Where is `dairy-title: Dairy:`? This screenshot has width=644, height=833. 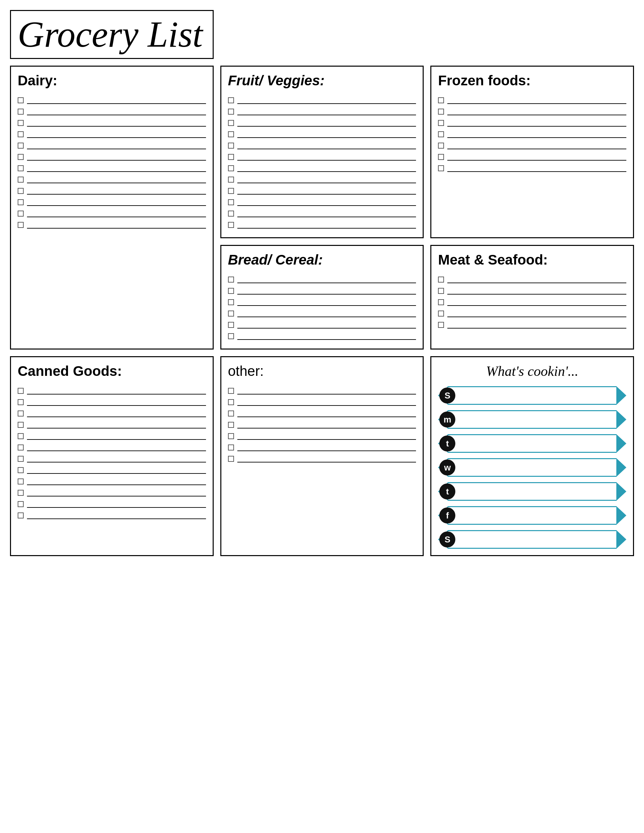 dairy-title: Dairy: is located at coordinates (112, 80).